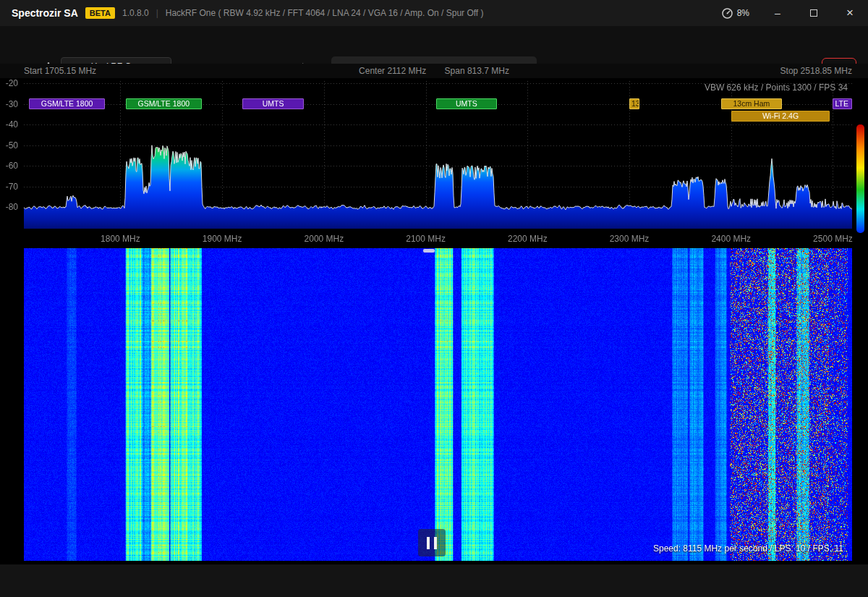 The height and width of the screenshot is (597, 868). Describe the element at coordinates (428, 543) in the screenshot. I see `pause-icon` at that location.